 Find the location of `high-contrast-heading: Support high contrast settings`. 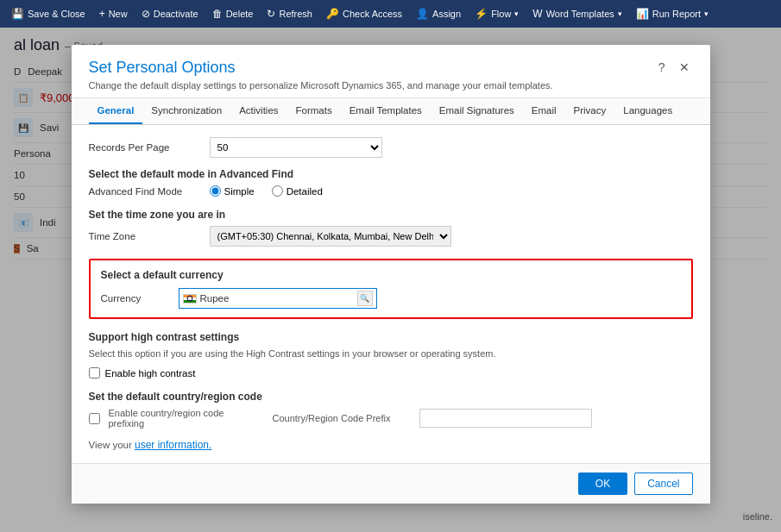

high-contrast-heading: Support high contrast settings is located at coordinates (391, 337).